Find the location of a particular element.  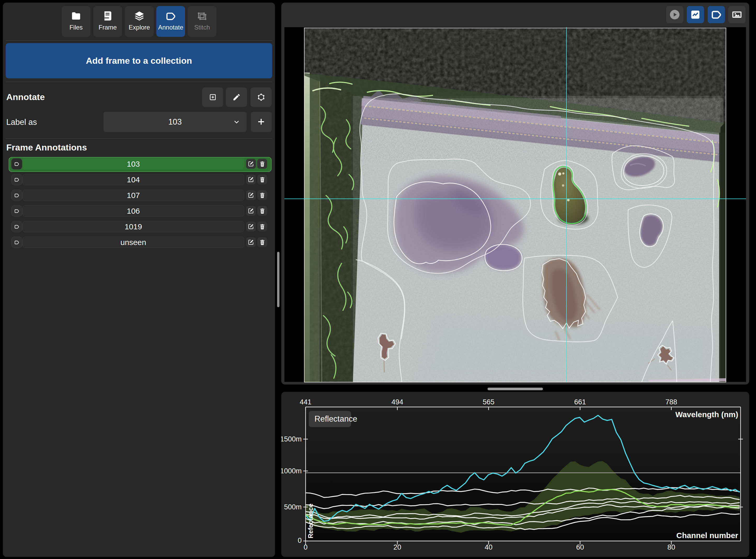

svg-text: 1000m is located at coordinates (291, 471).